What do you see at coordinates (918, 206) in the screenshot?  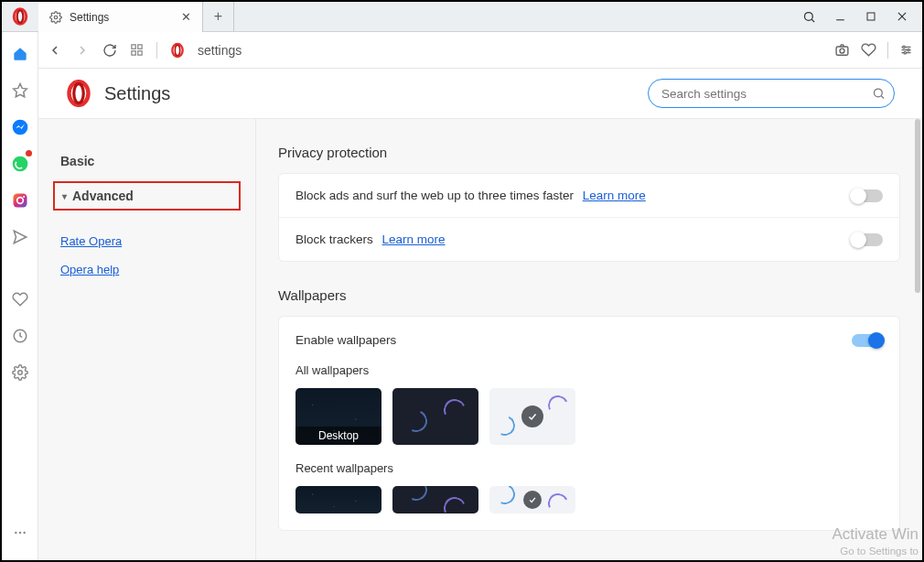 I see `scrollbar` at bounding box center [918, 206].